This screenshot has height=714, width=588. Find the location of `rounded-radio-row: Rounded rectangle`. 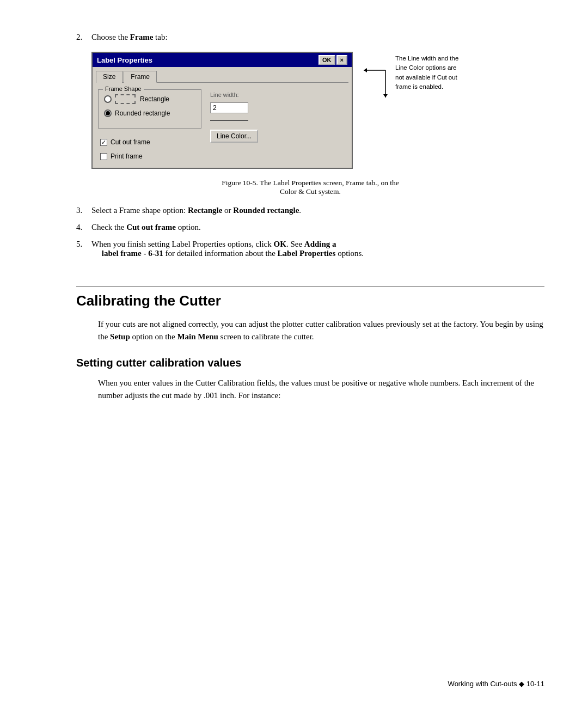

rounded-radio-row: Rounded rectangle is located at coordinates (149, 113).